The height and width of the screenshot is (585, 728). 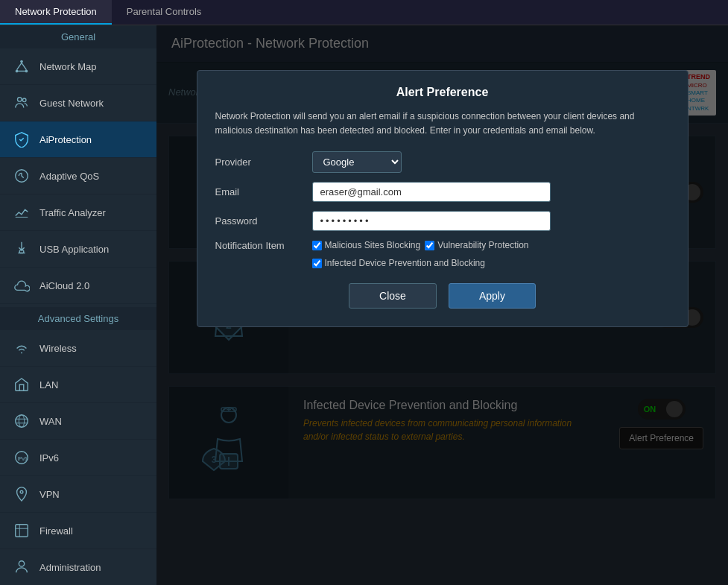 What do you see at coordinates (22, 494) in the screenshot?
I see `vpn-icon` at bounding box center [22, 494].